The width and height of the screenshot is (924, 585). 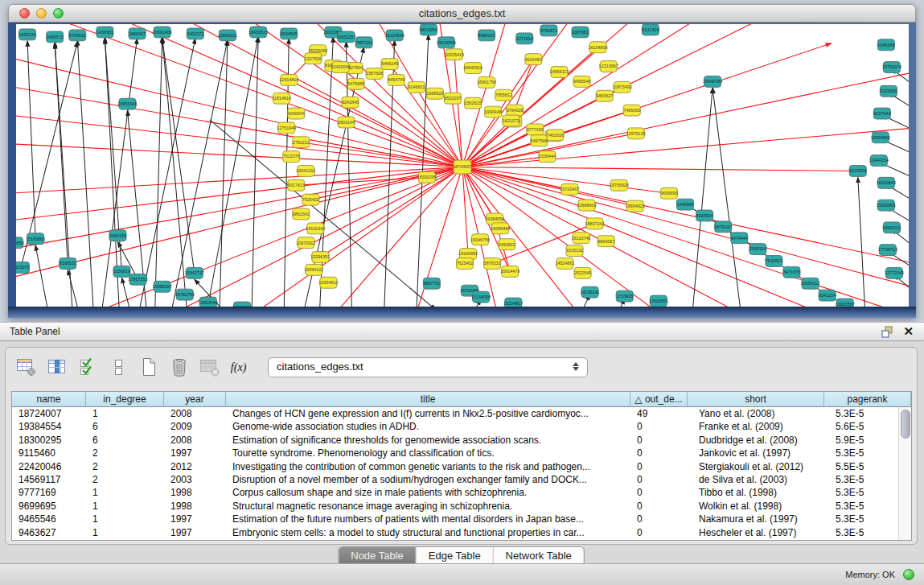 What do you see at coordinates (377, 556) in the screenshot?
I see `tab-node-table: Node Table` at bounding box center [377, 556].